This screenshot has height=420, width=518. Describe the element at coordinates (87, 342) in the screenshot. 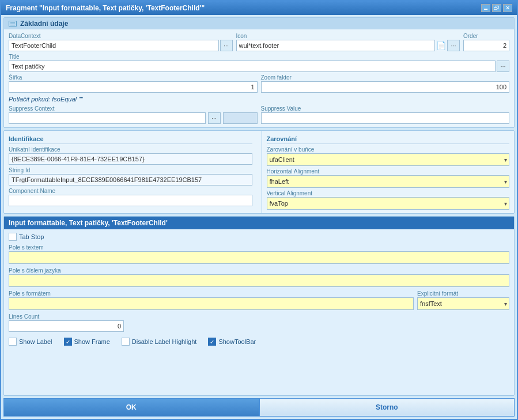

I see `show-frame-item: Show Frame` at that location.